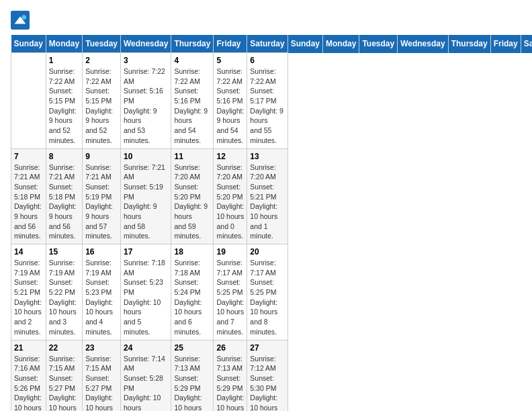 This screenshot has width=532, height=411. Describe the element at coordinates (267, 252) in the screenshot. I see `day-number: 20` at that location.